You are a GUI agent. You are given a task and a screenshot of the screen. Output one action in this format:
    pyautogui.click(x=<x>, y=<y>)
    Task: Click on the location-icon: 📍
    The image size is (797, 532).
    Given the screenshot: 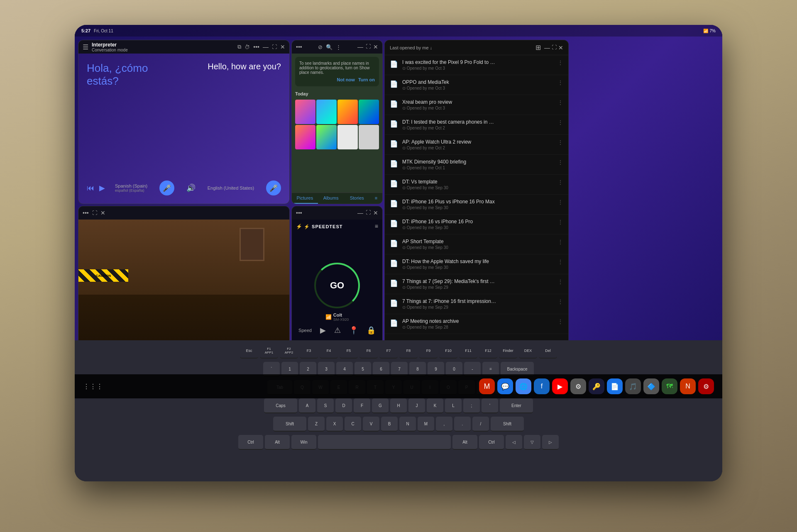 What is the action you would take?
    pyautogui.click(x=354, y=330)
    